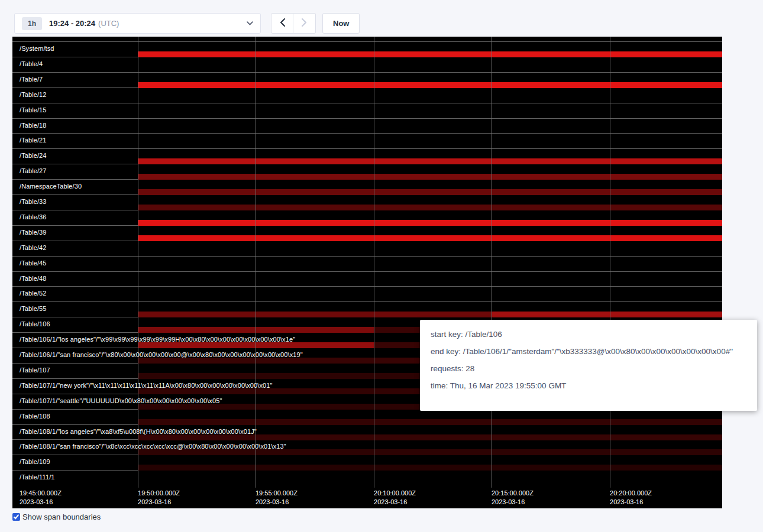 The width and height of the screenshot is (763, 532). I want to click on chevron-right-icon, so click(304, 24).